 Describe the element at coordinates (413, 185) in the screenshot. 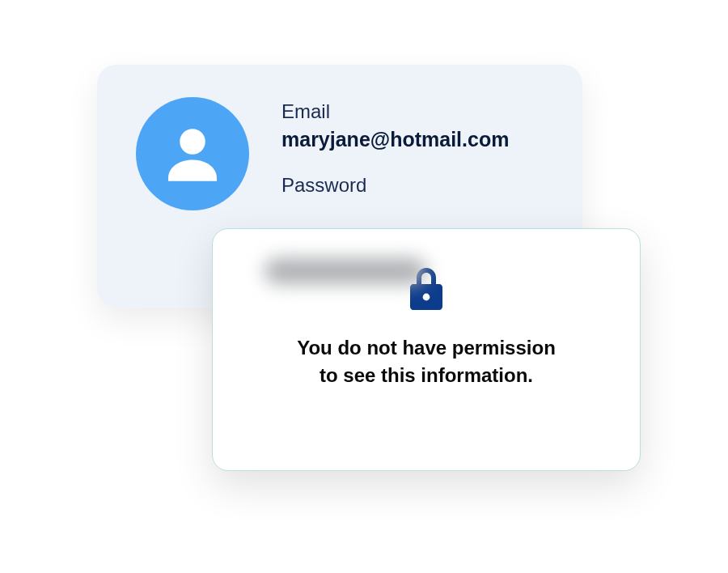

I see `password-field-group: Password` at that location.